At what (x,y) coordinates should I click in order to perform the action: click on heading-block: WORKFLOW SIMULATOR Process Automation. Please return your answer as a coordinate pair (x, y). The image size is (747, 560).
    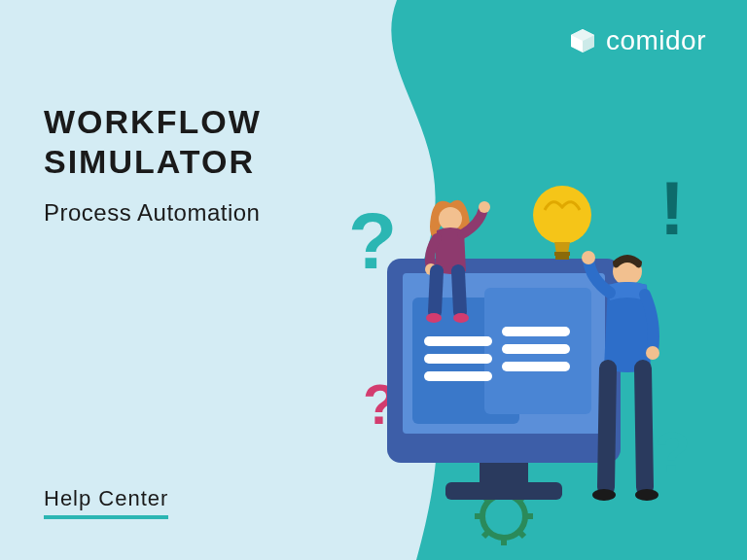
    Looking at the image, I should click on (153, 164).